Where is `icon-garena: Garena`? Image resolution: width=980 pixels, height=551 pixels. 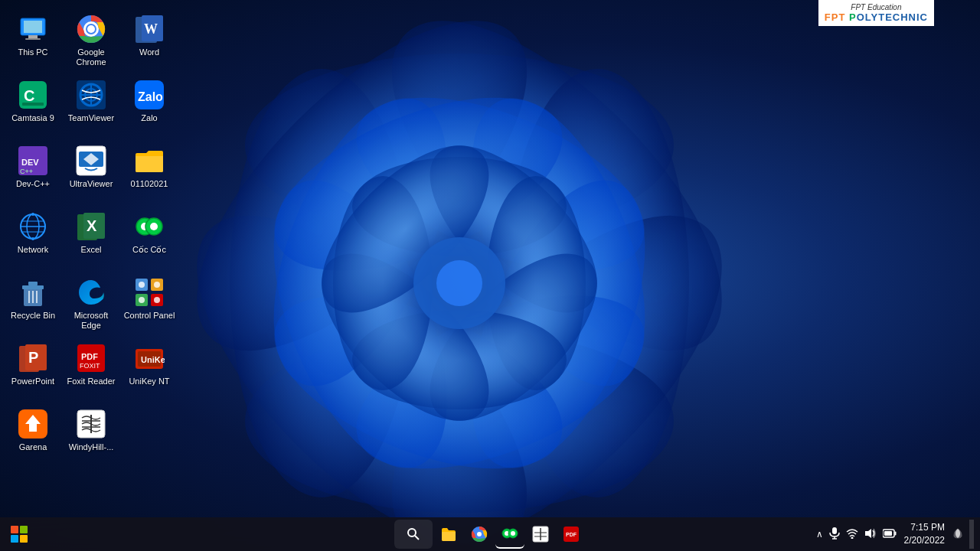 icon-garena: Garena is located at coordinates (33, 435).